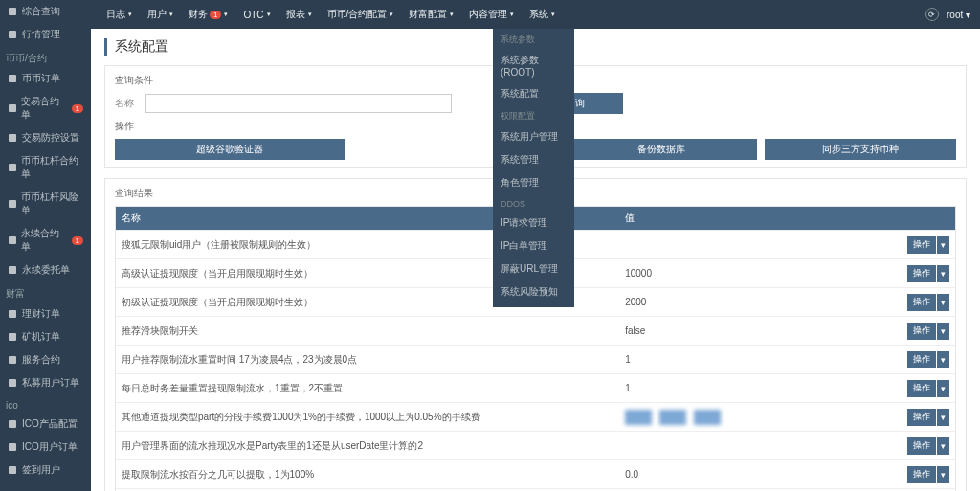  What do you see at coordinates (46, 34) in the screenshot?
I see `sidebar-item: 行情管理` at bounding box center [46, 34].